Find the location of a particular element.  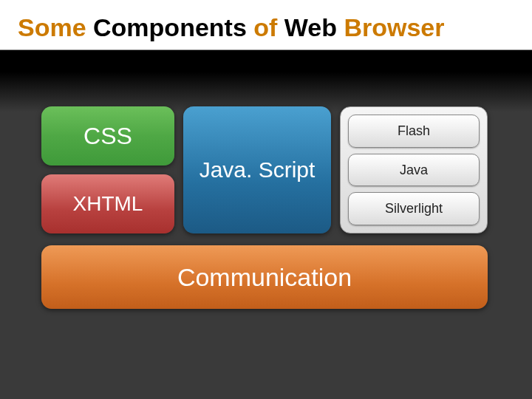

plugin-java: Java is located at coordinates (414, 170).